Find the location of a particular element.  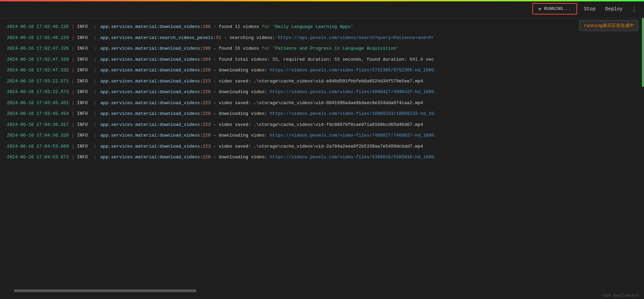

log-line: 2024-06-16 17:04:36.317 | INFO | app.ser… is located at coordinates (322, 125).